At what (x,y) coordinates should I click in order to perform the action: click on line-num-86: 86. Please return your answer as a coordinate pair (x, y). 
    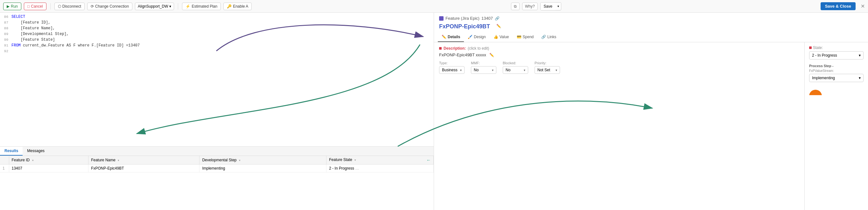
    Looking at the image, I should click on (6, 17).